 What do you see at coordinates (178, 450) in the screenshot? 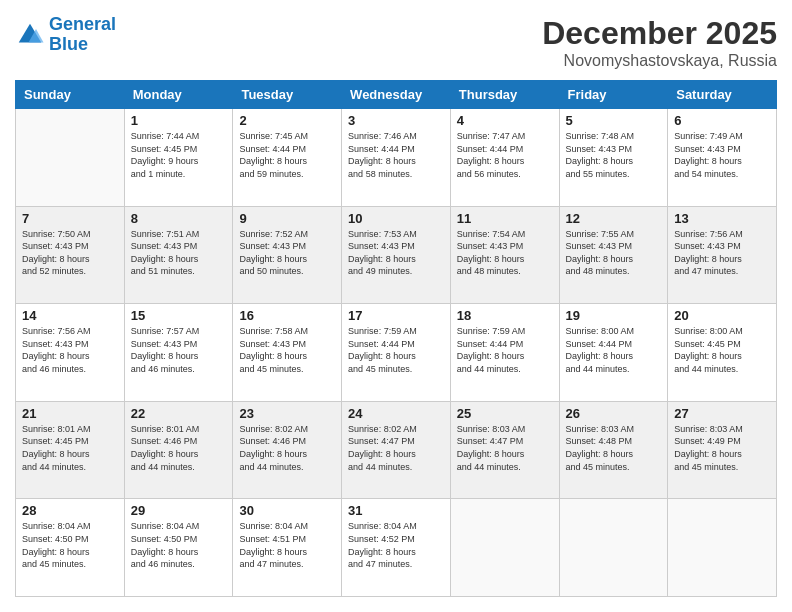
I see `calendar-cell: 22Sunrise: 8:01 AM Sunset: 4:46 PM Dayli…` at bounding box center [178, 450].